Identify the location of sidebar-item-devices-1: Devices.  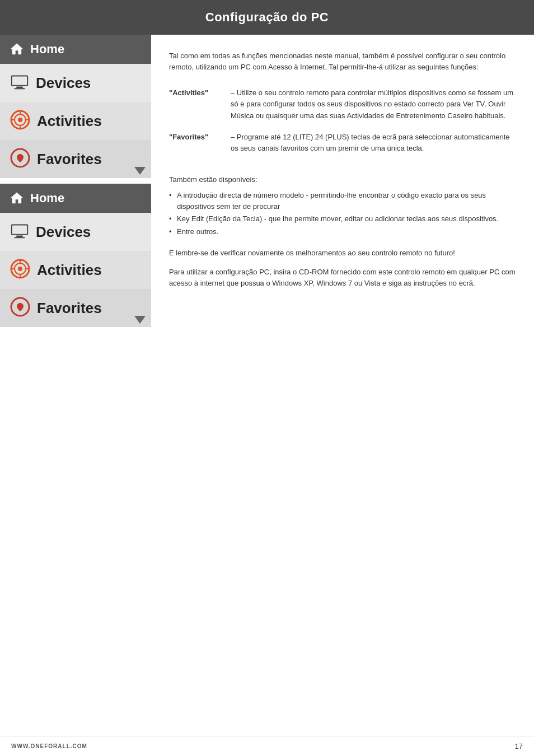
(76, 83).